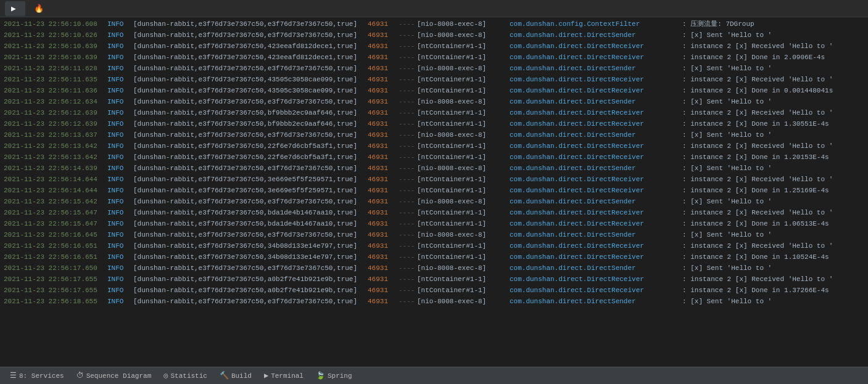  I want to click on bottom-tab-statistic: ◎Statistic, so click(185, 376).